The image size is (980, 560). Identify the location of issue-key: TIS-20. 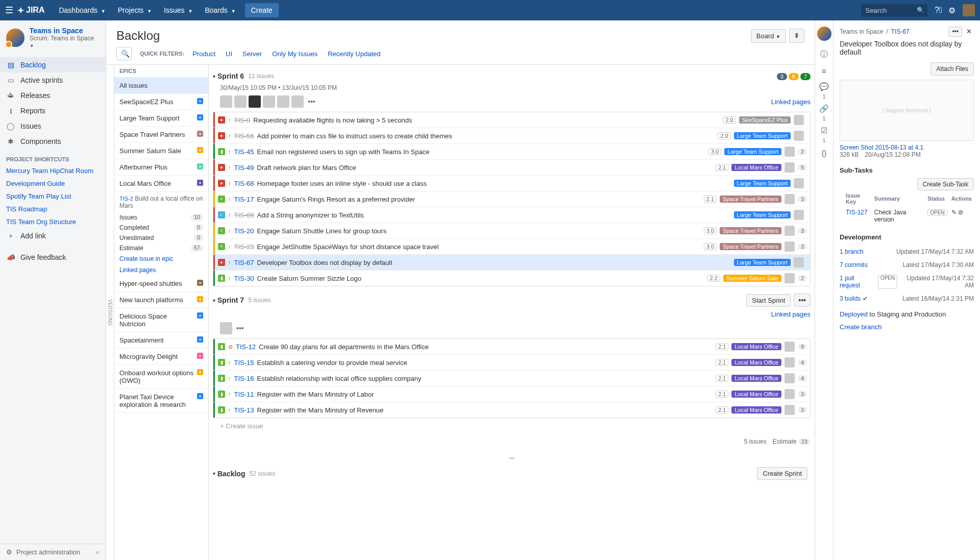
(244, 231).